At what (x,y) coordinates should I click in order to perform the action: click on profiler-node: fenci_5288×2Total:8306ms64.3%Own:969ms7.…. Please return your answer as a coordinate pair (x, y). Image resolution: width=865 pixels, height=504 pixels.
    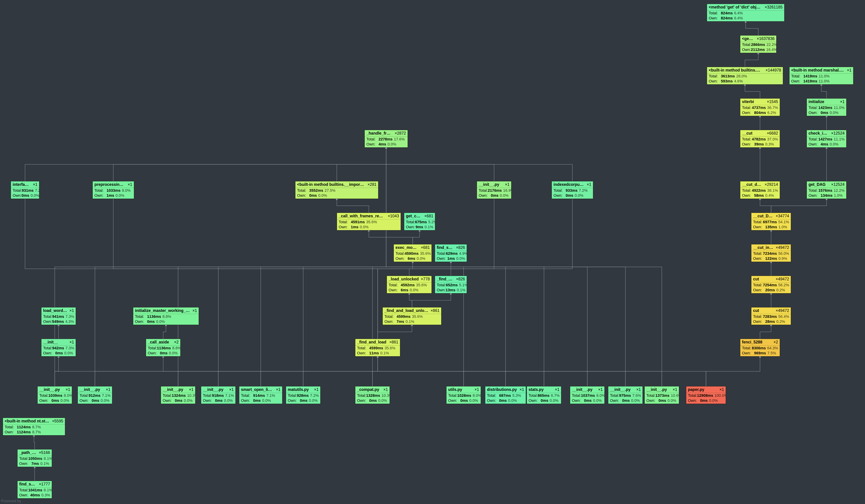
    Looking at the image, I should click on (760, 348).